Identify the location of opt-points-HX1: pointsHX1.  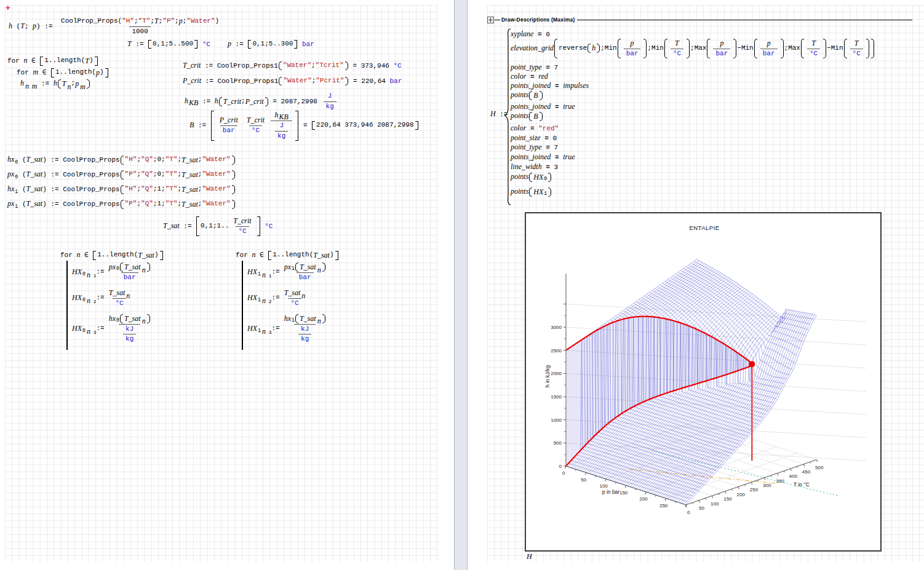
(532, 192).